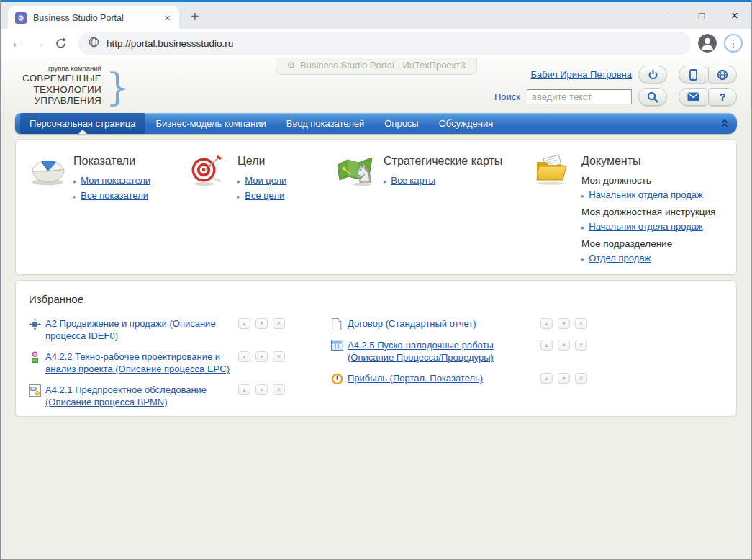 This screenshot has height=560, width=752. I want to click on target-icon, so click(207, 172).